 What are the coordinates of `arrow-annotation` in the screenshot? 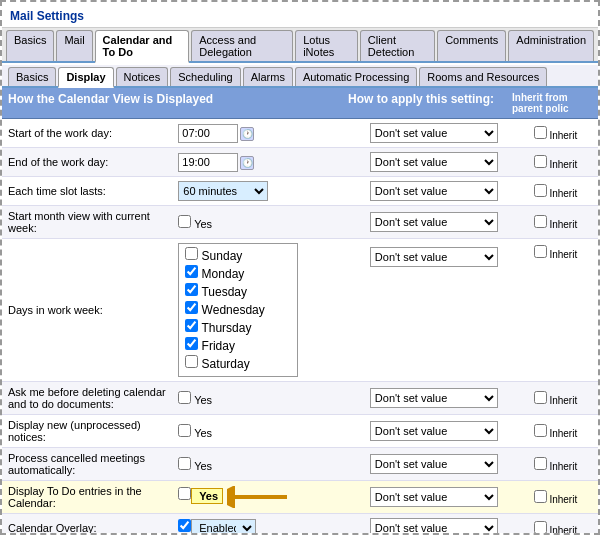 It's located at (260, 497).